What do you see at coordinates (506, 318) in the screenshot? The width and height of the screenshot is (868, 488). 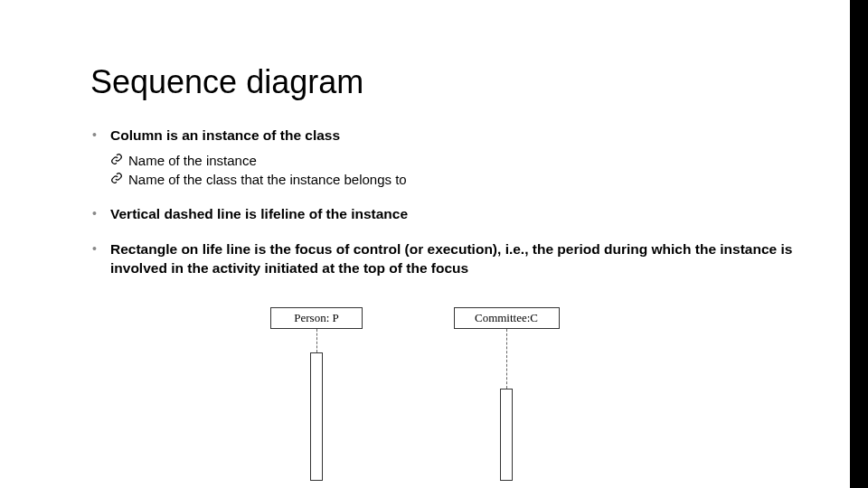 I see `lifeline-committee: Committee:C` at bounding box center [506, 318].